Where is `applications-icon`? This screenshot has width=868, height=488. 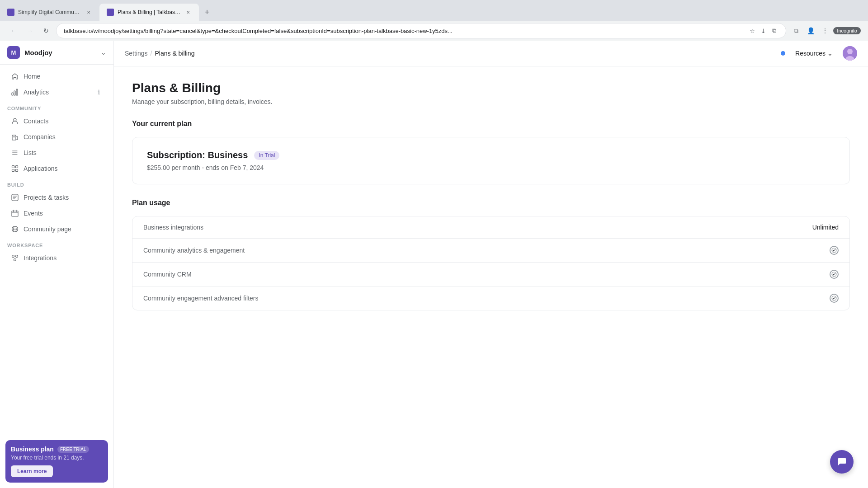 applications-icon is located at coordinates (15, 169).